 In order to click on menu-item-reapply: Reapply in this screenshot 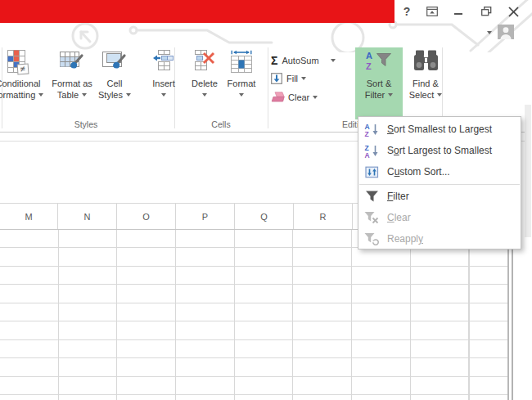, I will do `click(440, 239)`.